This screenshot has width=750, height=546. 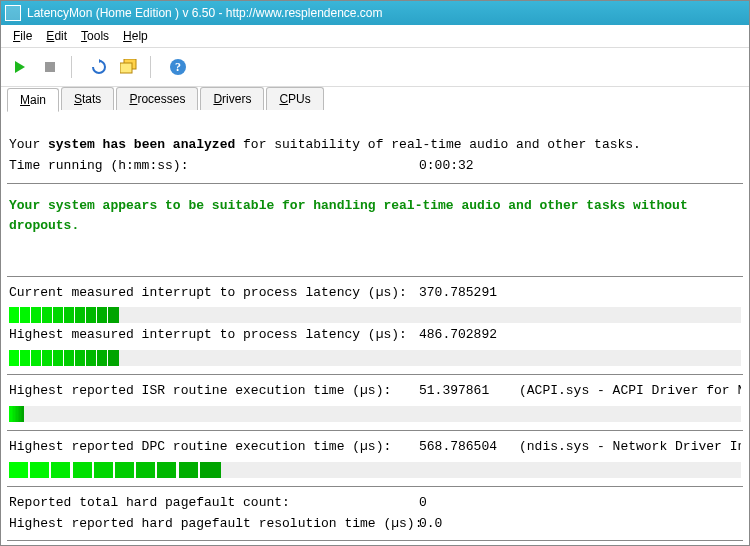 What do you see at coordinates (157, 98) in the screenshot?
I see `tab-processes: Processes` at bounding box center [157, 98].